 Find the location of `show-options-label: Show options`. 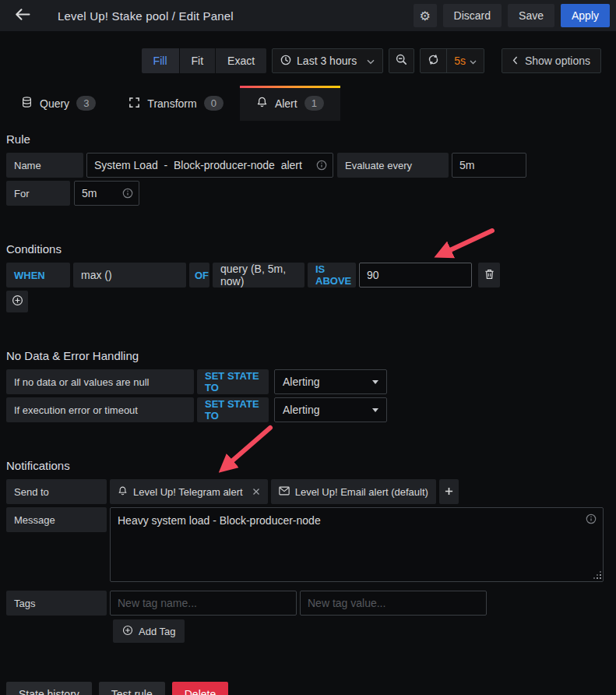

show-options-label: Show options is located at coordinates (558, 61).